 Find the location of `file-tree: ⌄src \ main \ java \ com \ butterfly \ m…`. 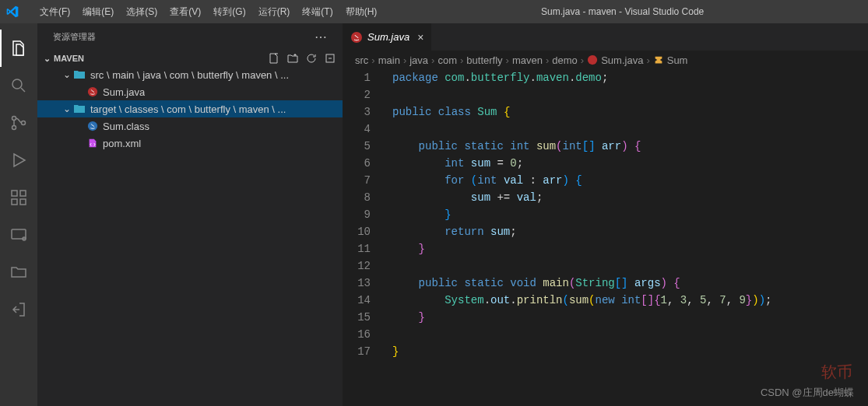

file-tree: ⌄src \ main \ java \ com \ butterfly \ m… is located at coordinates (190, 109).